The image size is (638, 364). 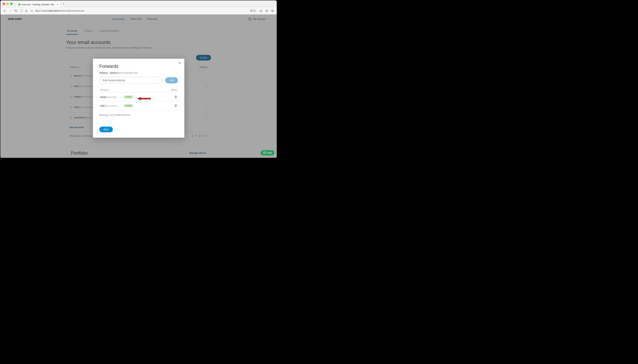 What do you see at coordinates (261, 11) in the screenshot?
I see `bookmark-icon` at bounding box center [261, 11].